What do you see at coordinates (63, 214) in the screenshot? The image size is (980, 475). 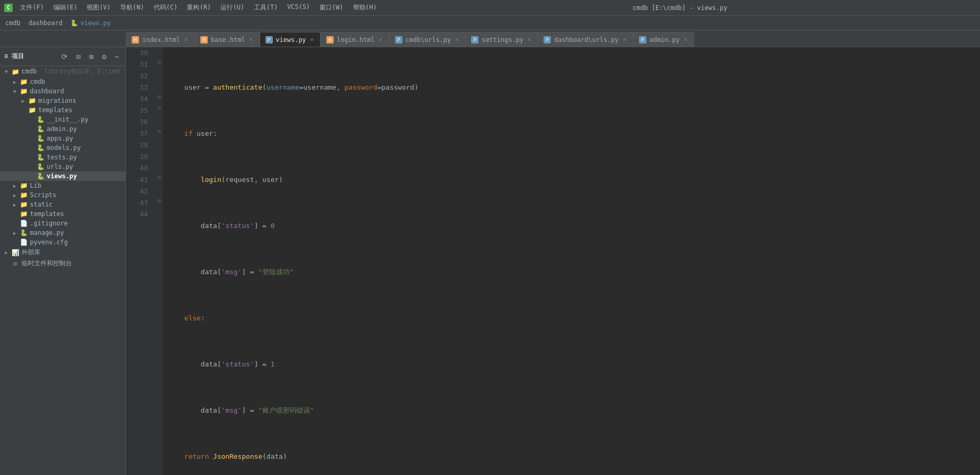 I see `tree-folder-templates-root: 📁 templates` at bounding box center [63, 214].